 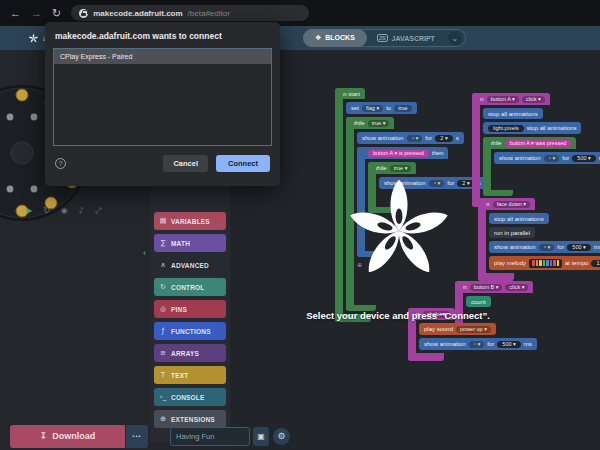 What do you see at coordinates (64, 211) in the screenshot?
I see `debug-icon: ◉` at bounding box center [64, 211].